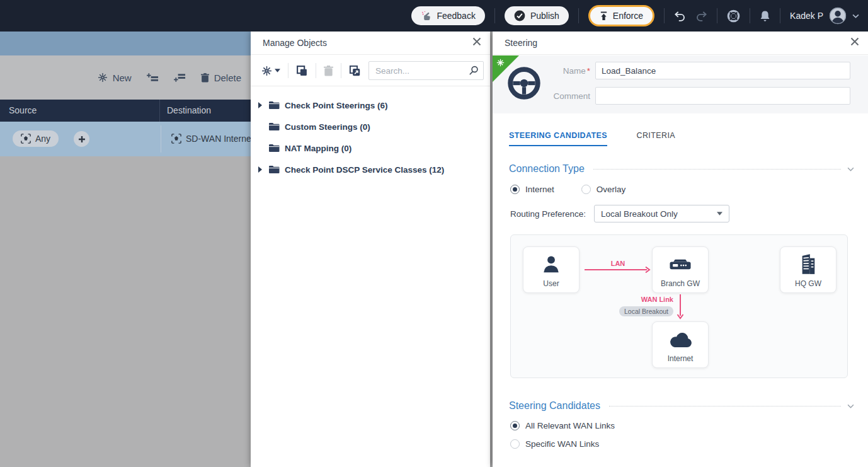 Image resolution: width=868 pixels, height=467 pixels. I want to click on name-input, so click(723, 71).